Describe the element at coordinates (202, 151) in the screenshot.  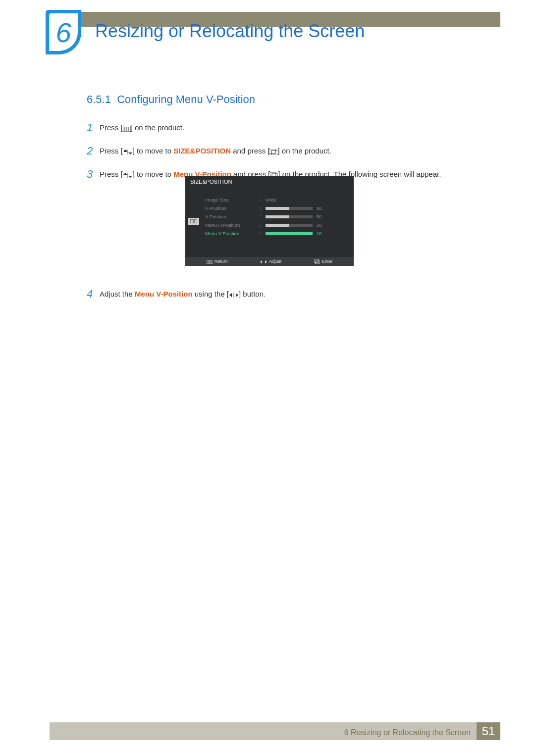
I see `emphasis: SIZE&POSITION` at that location.